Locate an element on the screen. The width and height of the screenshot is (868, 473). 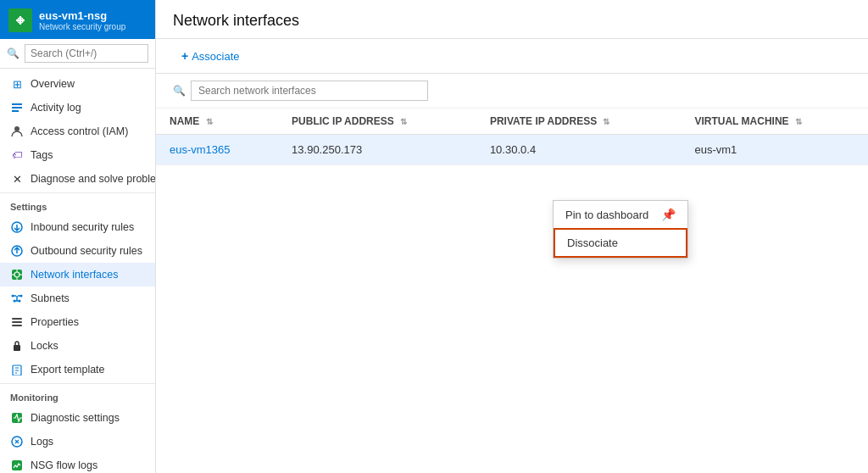
sidebar-label-activity-log: Activity log is located at coordinates (56, 108).